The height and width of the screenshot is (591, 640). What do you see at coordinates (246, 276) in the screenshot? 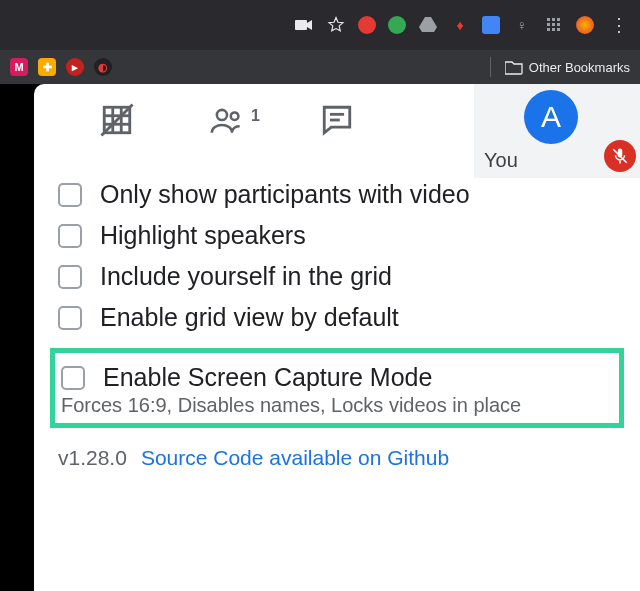
I see `option-label: Include yourself in the grid` at bounding box center [246, 276].